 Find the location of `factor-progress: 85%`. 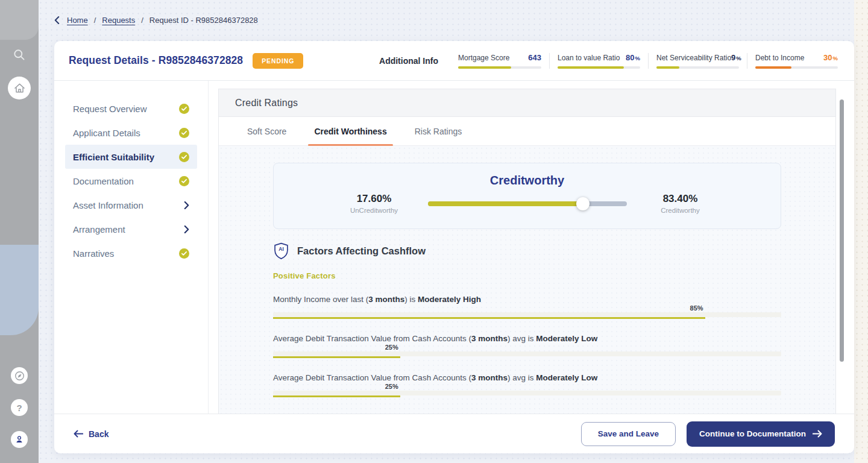

factor-progress: 85% is located at coordinates (527, 312).